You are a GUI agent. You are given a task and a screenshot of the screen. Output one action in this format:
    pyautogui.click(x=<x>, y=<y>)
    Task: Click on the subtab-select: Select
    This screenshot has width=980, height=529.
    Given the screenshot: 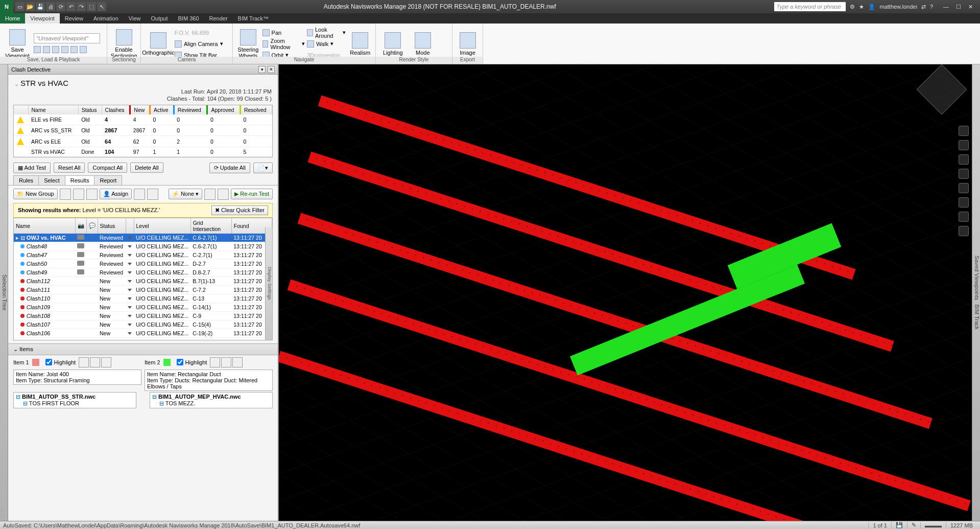 What is the action you would take?
    pyautogui.click(x=52, y=180)
    